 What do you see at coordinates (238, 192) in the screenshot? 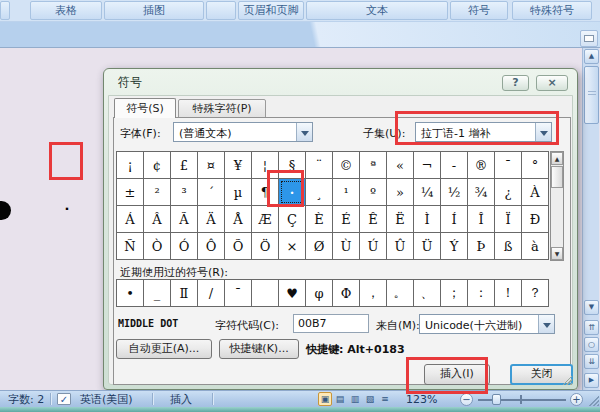
I see `symbol-cell: µ` at bounding box center [238, 192].